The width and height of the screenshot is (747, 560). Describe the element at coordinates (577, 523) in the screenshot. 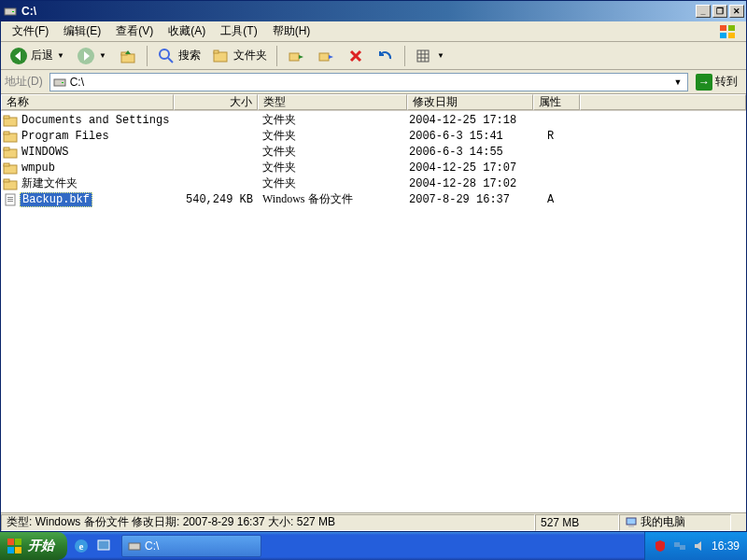

I see `status-size: 527 MB` at that location.